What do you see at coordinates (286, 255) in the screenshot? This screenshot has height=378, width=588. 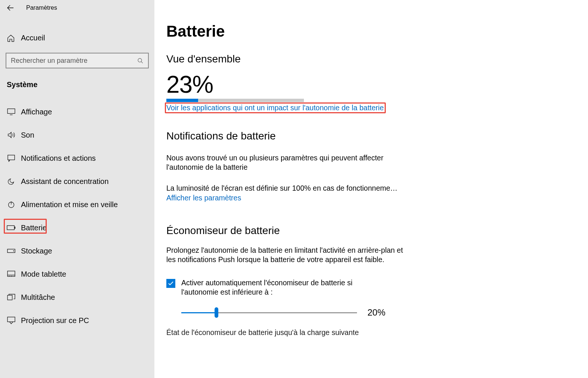 I see `saver-desc: Prolongez l'autonomie de la batterie en …` at bounding box center [286, 255].